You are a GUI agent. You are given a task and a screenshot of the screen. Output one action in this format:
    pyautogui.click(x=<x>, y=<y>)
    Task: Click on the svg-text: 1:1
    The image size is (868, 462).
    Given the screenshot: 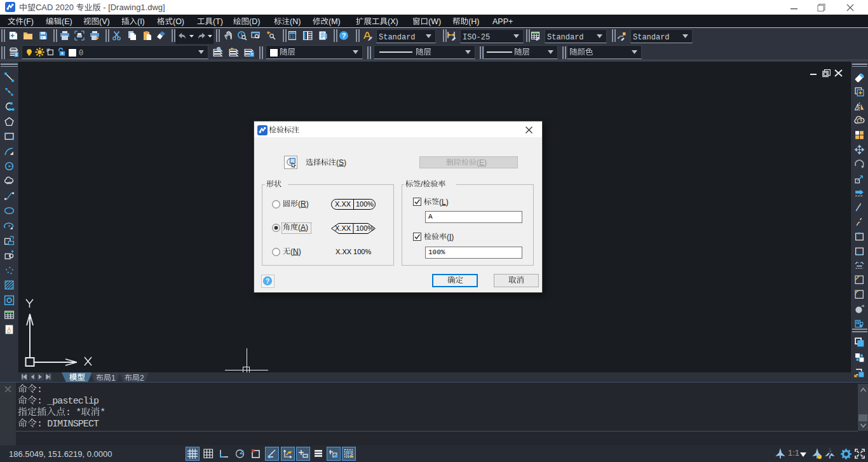 What is the action you would take?
    pyautogui.click(x=794, y=452)
    